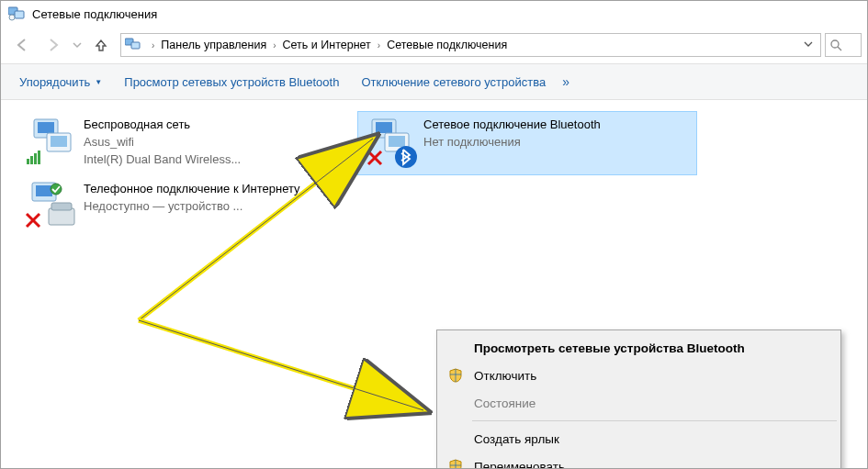 The height and width of the screenshot is (469, 868). I want to click on toolbar-overflow-button: », so click(566, 82).